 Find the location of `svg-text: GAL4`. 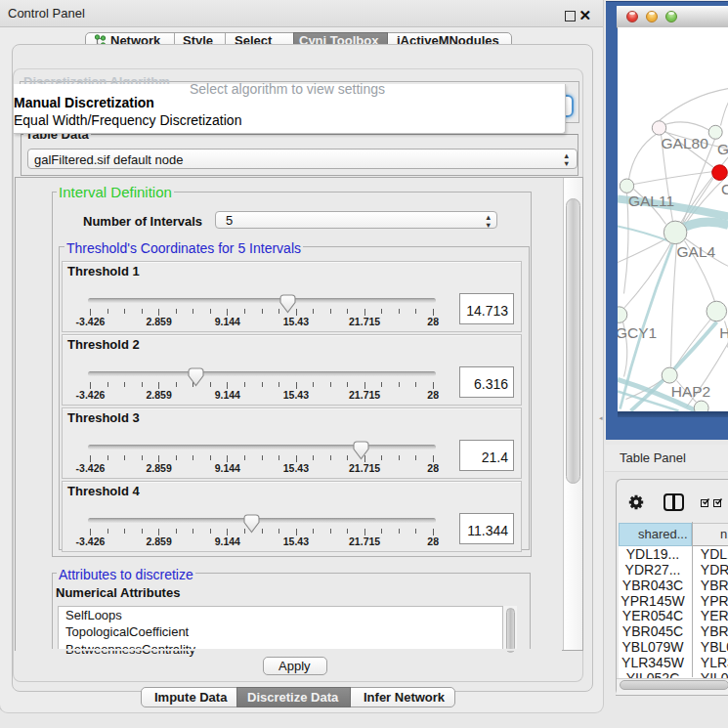

svg-text: GAL4 is located at coordinates (696, 250).